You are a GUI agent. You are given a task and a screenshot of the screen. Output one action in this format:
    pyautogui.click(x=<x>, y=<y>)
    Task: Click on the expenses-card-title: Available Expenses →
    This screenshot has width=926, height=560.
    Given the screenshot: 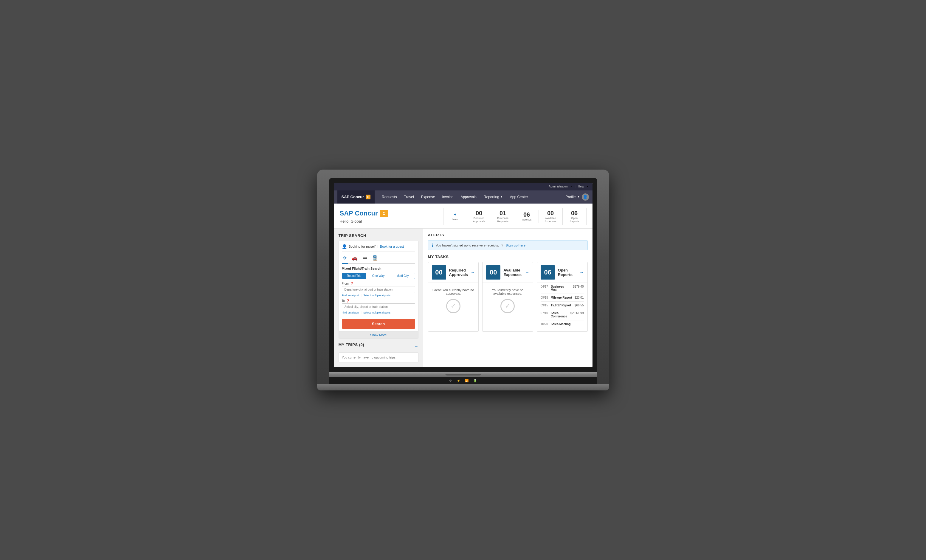 What is the action you would take?
    pyautogui.click(x=516, y=272)
    